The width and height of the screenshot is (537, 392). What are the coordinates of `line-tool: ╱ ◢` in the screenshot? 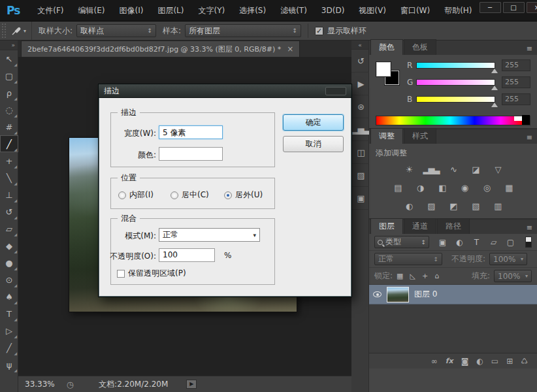 It's located at (9, 348).